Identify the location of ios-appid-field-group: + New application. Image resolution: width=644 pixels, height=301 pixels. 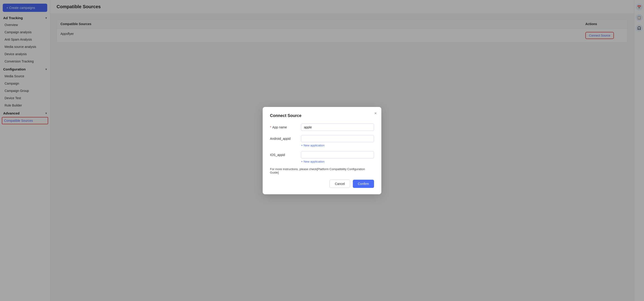
(338, 157).